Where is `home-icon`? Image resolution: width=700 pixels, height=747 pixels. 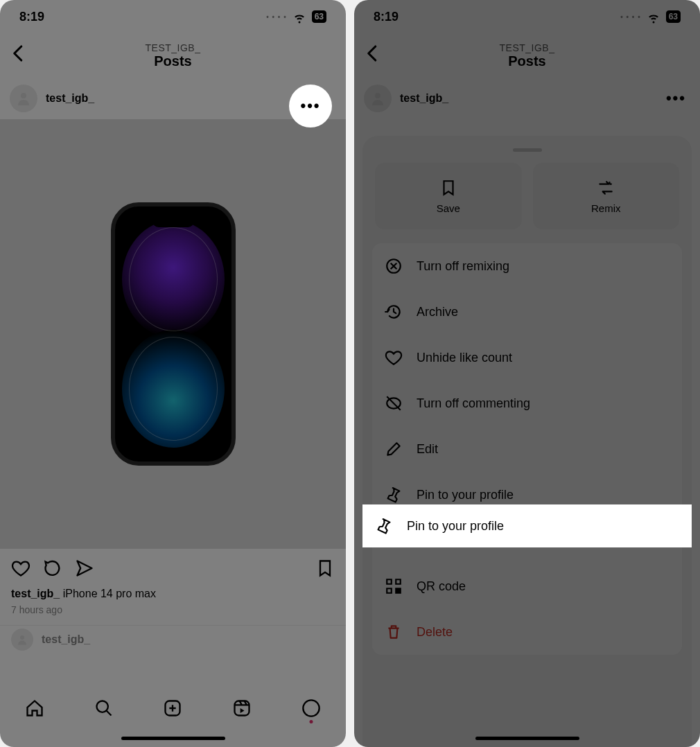 home-icon is located at coordinates (35, 708).